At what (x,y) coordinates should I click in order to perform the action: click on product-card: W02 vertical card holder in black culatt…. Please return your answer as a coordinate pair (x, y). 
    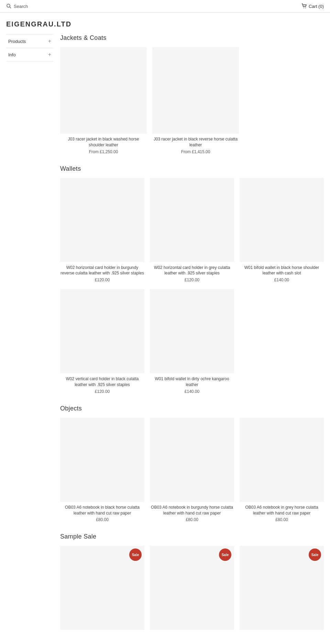
    Looking at the image, I should click on (102, 341).